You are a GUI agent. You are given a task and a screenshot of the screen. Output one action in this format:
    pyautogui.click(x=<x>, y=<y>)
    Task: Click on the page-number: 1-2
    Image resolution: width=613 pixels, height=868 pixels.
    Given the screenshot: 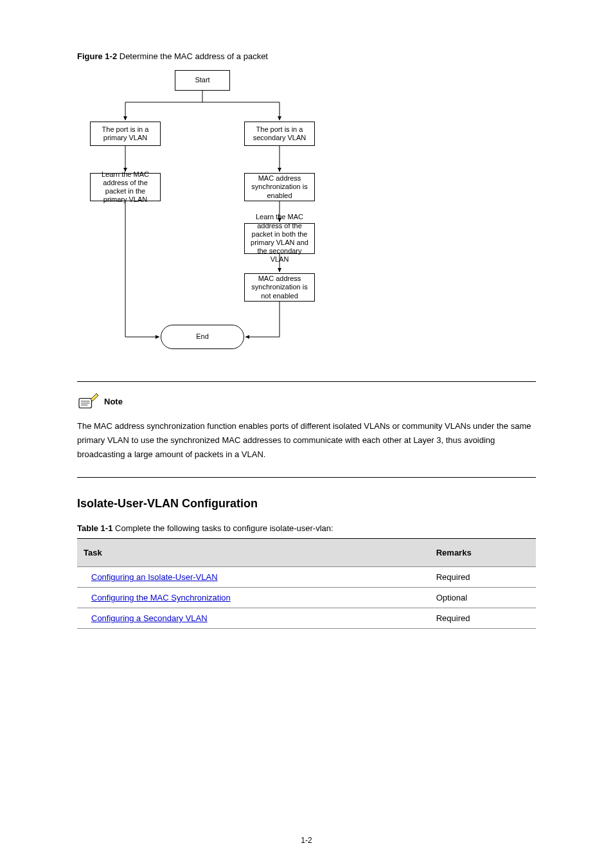 What is the action you would take?
    pyautogui.click(x=306, y=840)
    